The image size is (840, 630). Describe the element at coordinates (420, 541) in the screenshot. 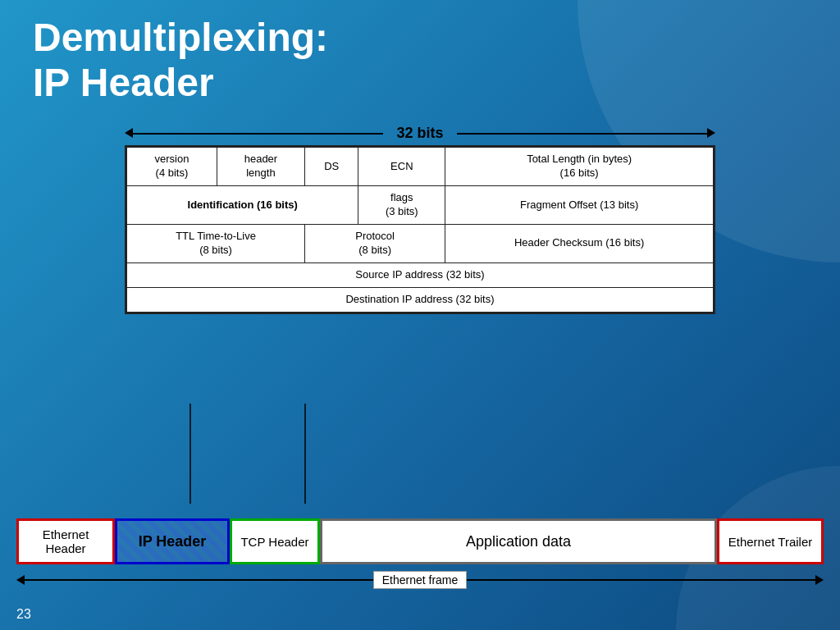

I see `frame-boxes: Ethernet Header IP Header TCP Header App…` at that location.